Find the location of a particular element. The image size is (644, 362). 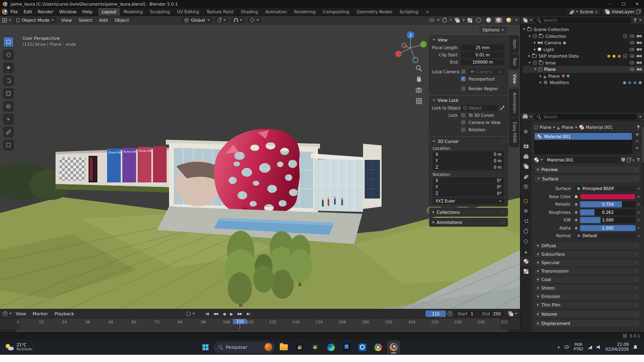

timeline-menu-view: View is located at coordinates (21, 314).